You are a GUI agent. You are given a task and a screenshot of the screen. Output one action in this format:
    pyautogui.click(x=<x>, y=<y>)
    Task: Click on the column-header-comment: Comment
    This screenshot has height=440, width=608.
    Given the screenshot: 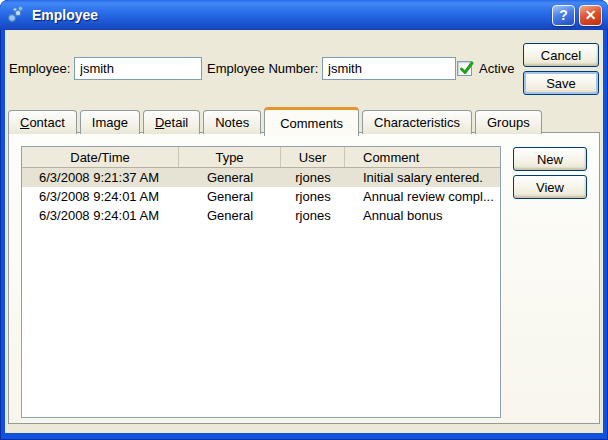 What is the action you would take?
    pyautogui.click(x=422, y=157)
    